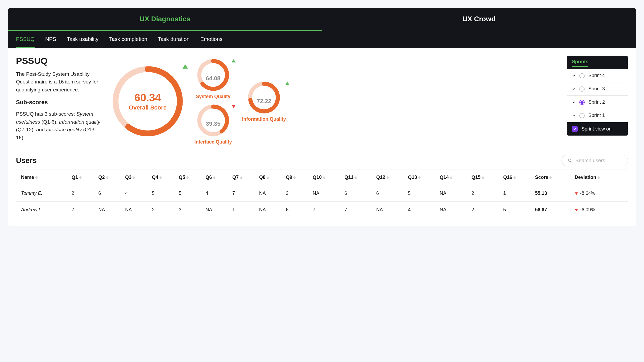 The height and width of the screenshot is (362, 644). What do you see at coordinates (297, 193) in the screenshot?
I see `cell-q9: 3` at bounding box center [297, 193].